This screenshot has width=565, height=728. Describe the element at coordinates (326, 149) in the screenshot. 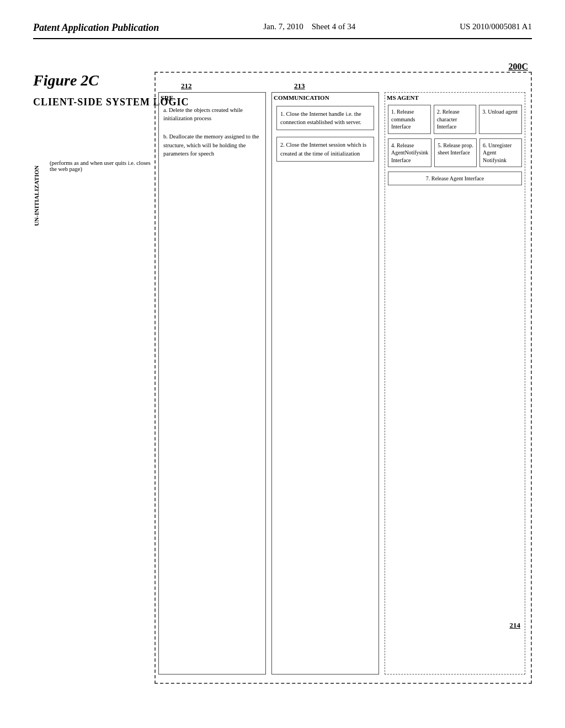

I see `comm-step2: 2. Close the Internet session which is c…` at that location.